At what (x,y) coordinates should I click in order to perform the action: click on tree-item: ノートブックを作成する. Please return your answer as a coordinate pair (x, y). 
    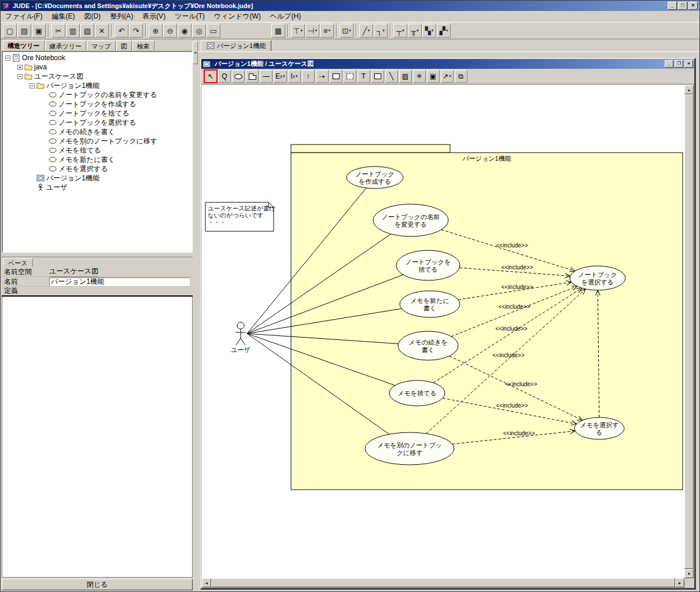
    Looking at the image, I should click on (97, 104).